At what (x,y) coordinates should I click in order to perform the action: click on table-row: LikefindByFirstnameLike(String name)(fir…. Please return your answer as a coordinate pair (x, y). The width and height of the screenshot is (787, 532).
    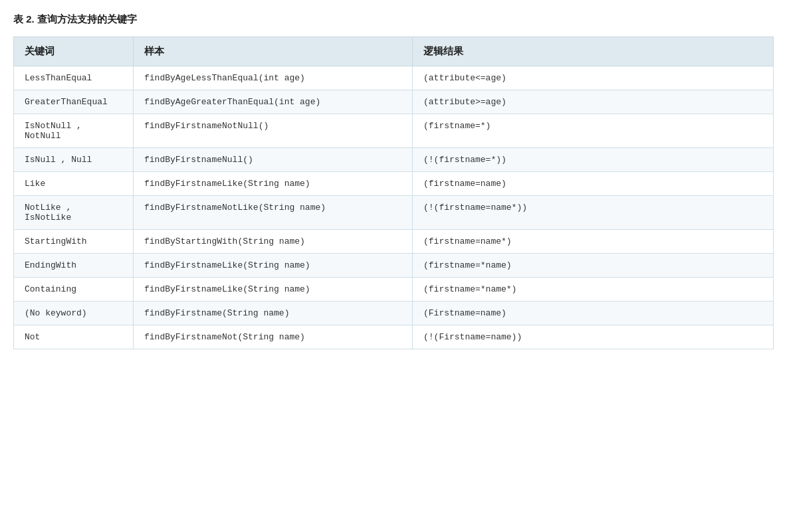
    Looking at the image, I should click on (394, 184).